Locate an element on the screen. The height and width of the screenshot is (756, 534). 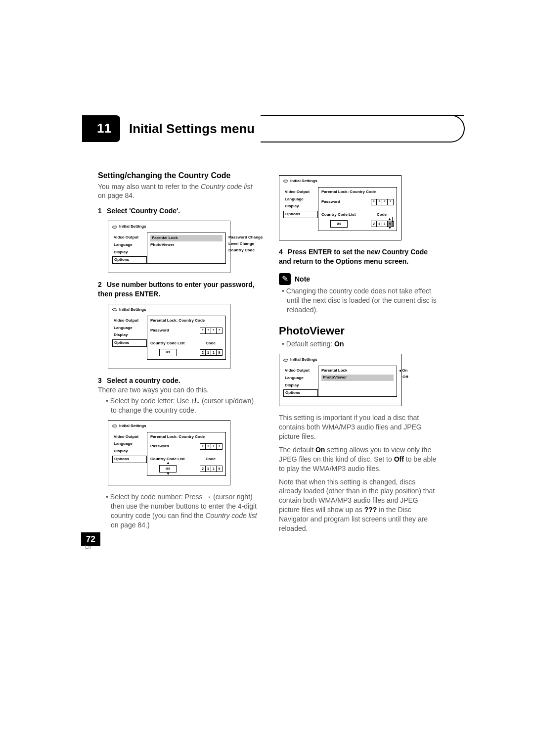
left-column: Setting/changing the Country Code You ma… is located at coordinates (178, 352).